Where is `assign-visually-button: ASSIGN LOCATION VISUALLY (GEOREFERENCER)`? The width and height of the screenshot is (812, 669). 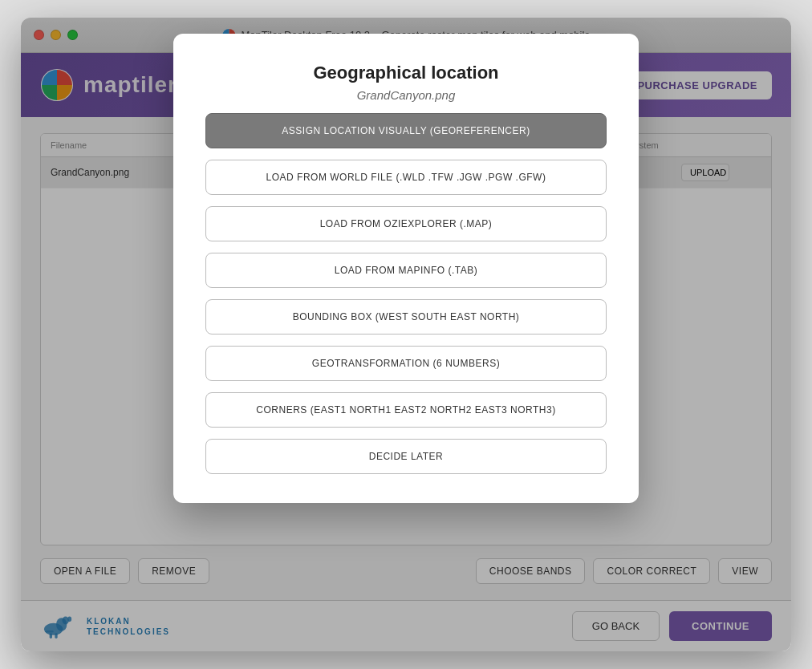 assign-visually-button: ASSIGN LOCATION VISUALLY (GEOREFERENCER) is located at coordinates (406, 131).